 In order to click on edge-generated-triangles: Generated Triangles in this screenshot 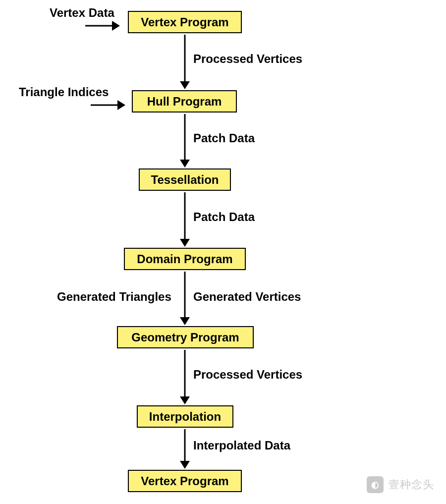, I will do `click(114, 297)`.